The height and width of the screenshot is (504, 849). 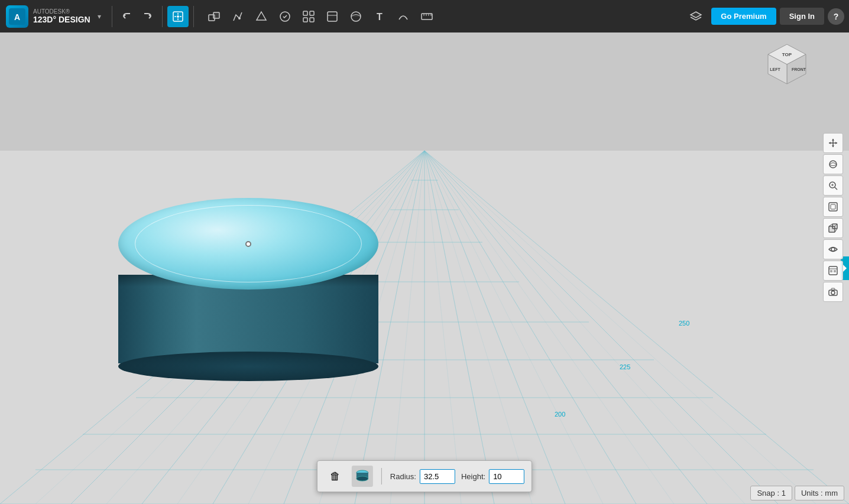 What do you see at coordinates (493, 476) in the screenshot?
I see `height-field: Height:` at bounding box center [493, 476].